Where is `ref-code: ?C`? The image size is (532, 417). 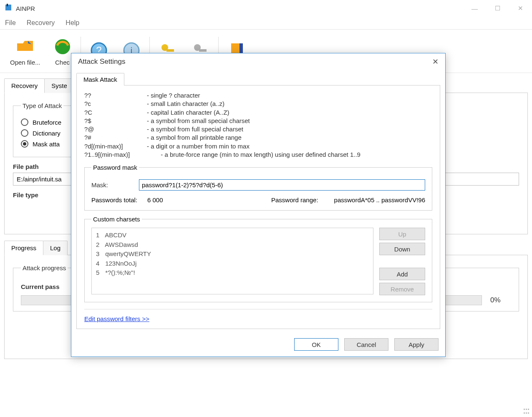 ref-code: ?C is located at coordinates (116, 113).